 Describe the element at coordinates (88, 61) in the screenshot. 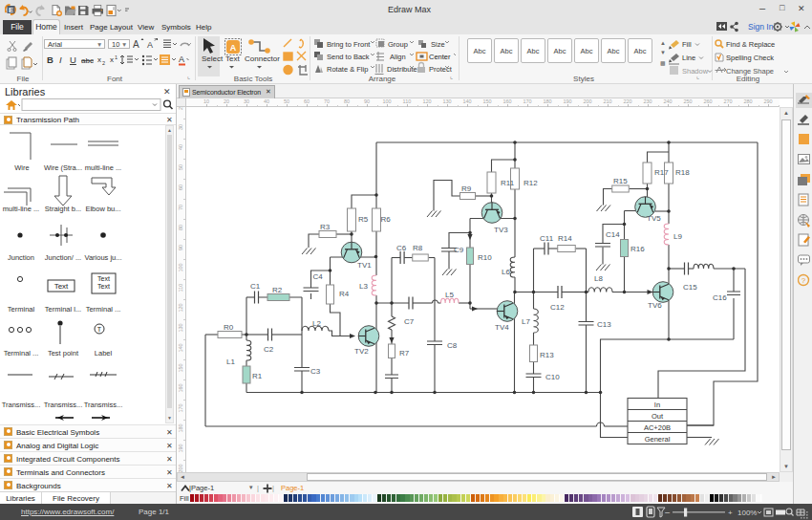

I see `svg-text: abc` at that location.